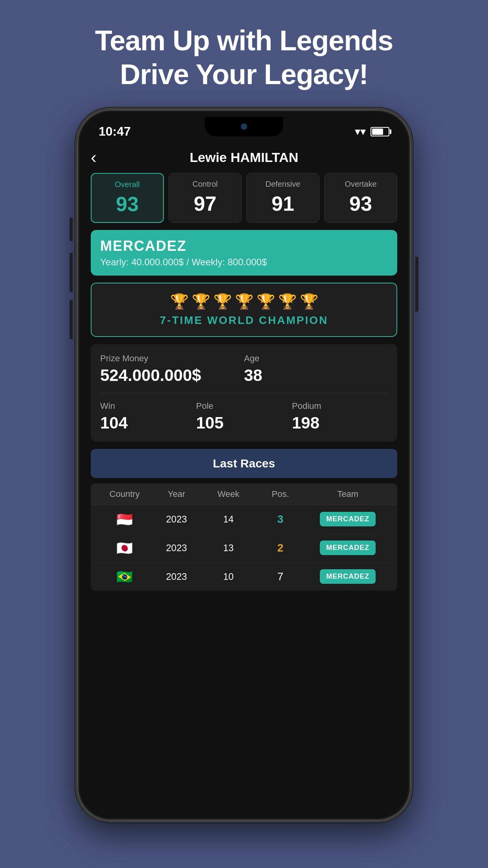  What do you see at coordinates (266, 302) in the screenshot?
I see `trophy-5: 🏆` at bounding box center [266, 302].